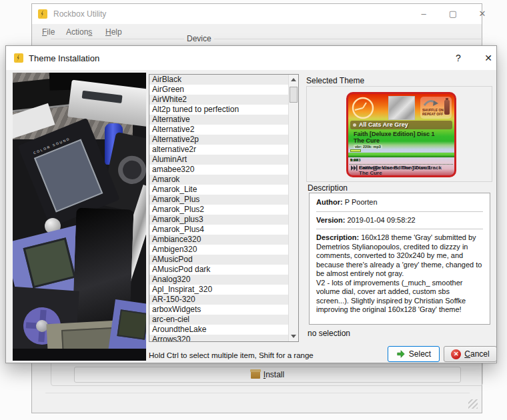  Describe the element at coordinates (258, 393) in the screenshot. I see `bottom-divider` at that location.